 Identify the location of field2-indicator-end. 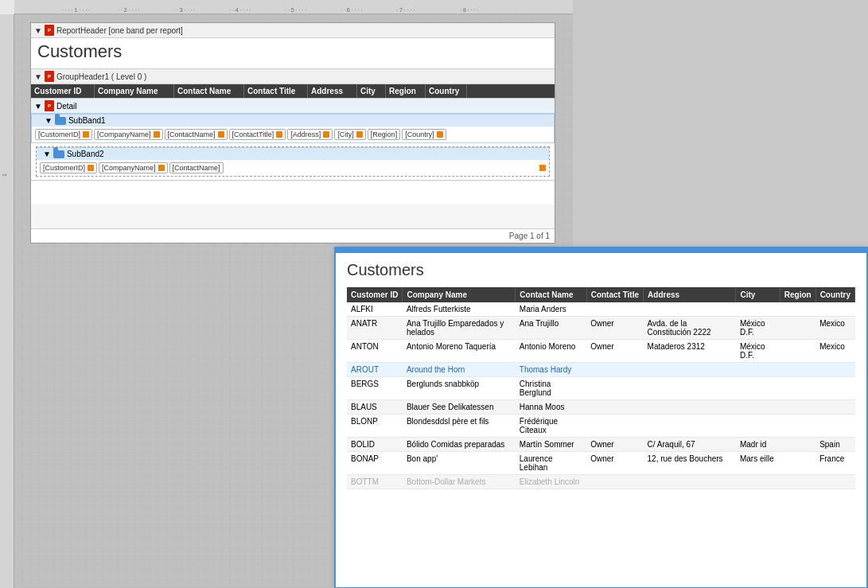
(543, 168).